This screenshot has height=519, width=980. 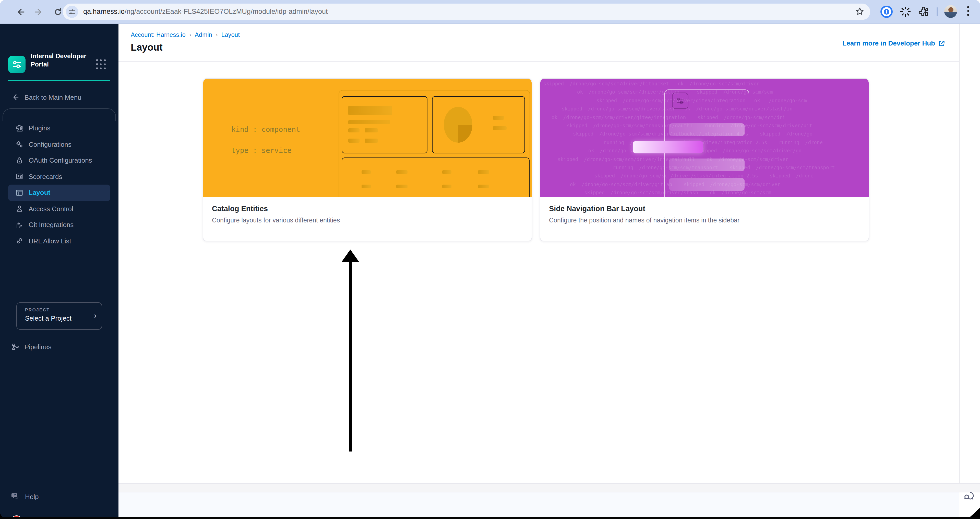 I want to click on sidebar-item-configurations: Configurations, so click(x=59, y=144).